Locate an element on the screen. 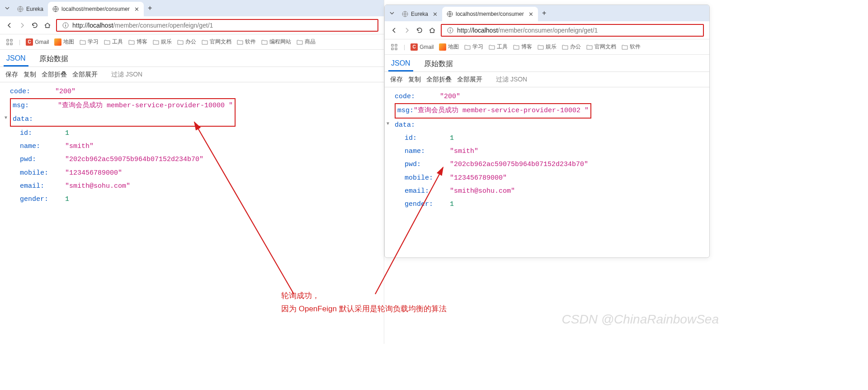 Image resolution: width=868 pixels, height=390 pixels. json-key: mobile is located at coordinates (42, 173).